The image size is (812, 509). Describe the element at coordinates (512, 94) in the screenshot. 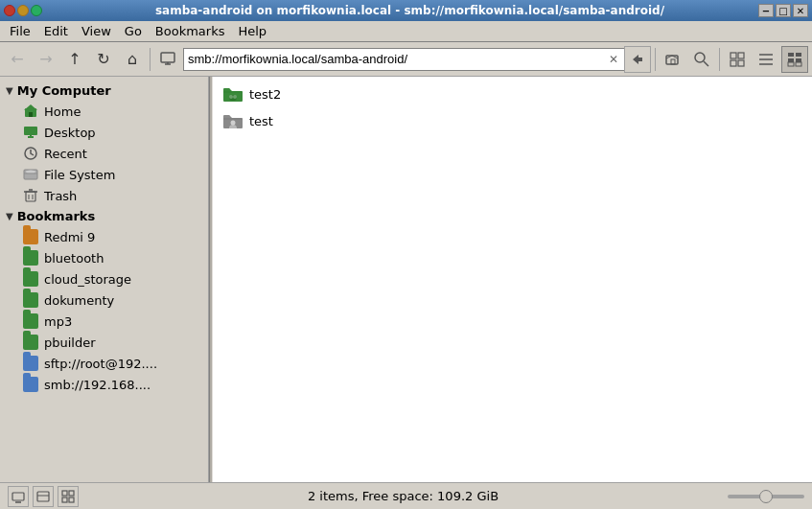

I see `file-item-test2: test2` at that location.